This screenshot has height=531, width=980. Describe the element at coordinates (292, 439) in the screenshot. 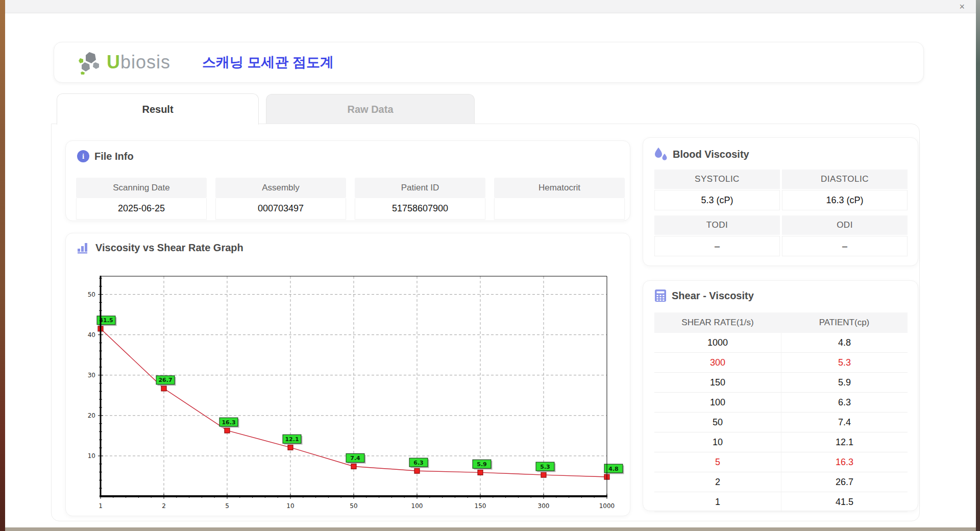

I see `svg-text: 12.1` at that location.